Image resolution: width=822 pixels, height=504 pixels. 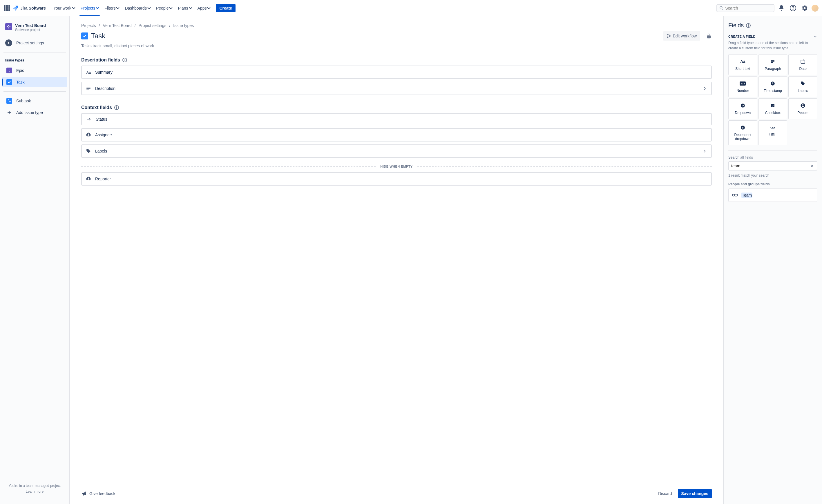 What do you see at coordinates (773, 133) in the screenshot?
I see `field-type-url: URL` at bounding box center [773, 133].